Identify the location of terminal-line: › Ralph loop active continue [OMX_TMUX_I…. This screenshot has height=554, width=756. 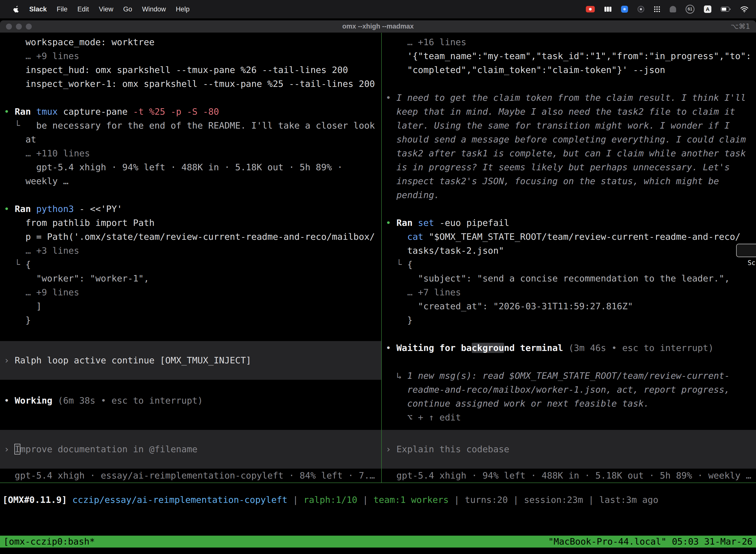
(191, 360).